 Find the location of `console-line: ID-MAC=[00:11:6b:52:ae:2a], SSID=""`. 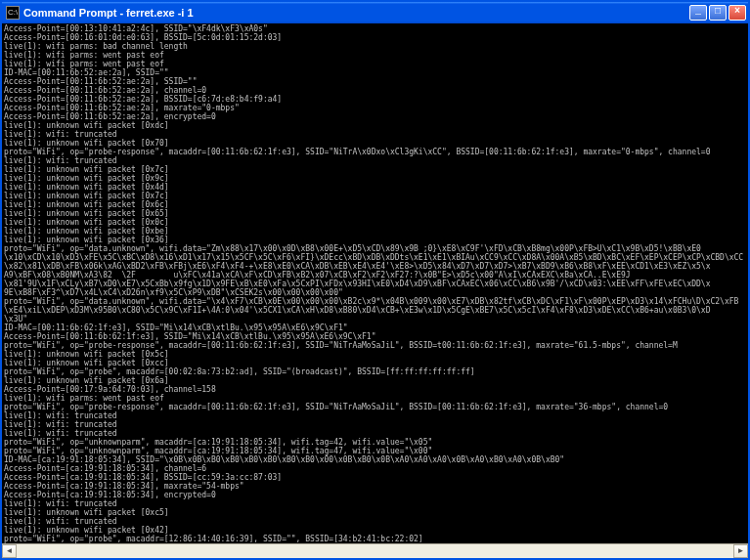

console-line: ID-MAC=[00:11:6b:52:ae:2a], SSID="" is located at coordinates (375, 72).